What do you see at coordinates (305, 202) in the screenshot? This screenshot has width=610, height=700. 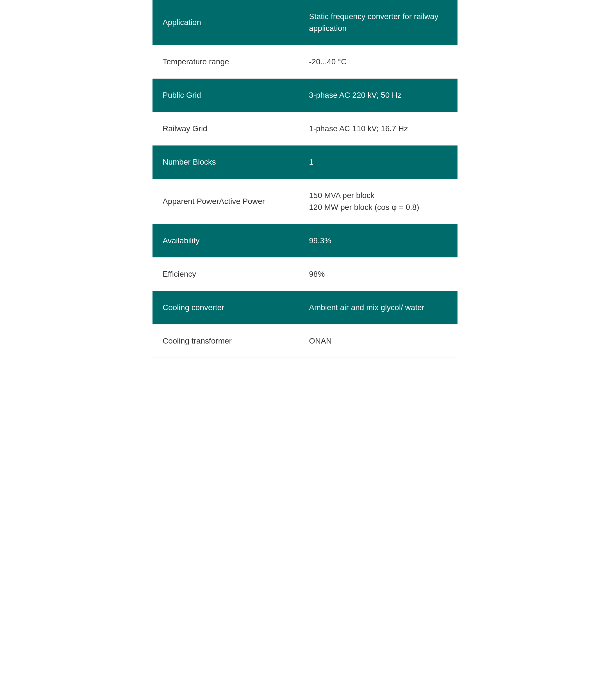 I see `row-apparent-active-power: Apparent PowerActive Power150 MVA per bl…` at bounding box center [305, 202].